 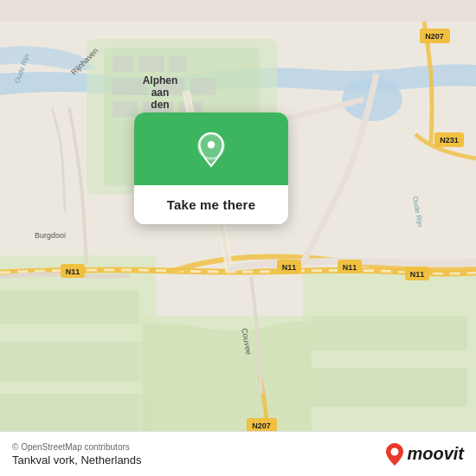 What do you see at coordinates (77, 460) in the screenshot?
I see `place-name: Tankval vork, Netherlands` at bounding box center [77, 460].